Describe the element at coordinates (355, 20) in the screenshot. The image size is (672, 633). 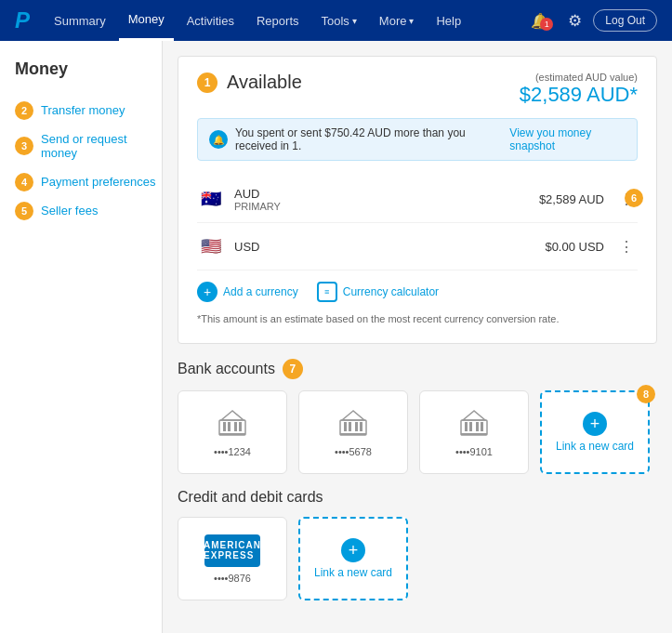
I see `tools-chevron: ▾` at that location.